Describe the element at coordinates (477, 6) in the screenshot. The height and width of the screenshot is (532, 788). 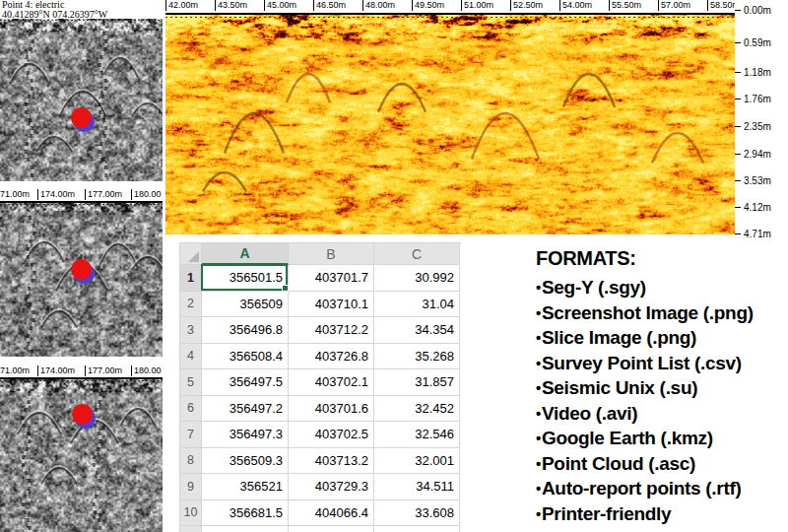
I see `ruler-label: 51.00m` at that location.